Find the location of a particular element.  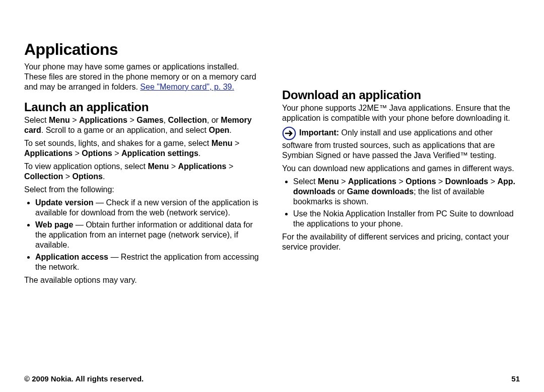

text: . Scroll to a game or an application, an… is located at coordinates (125, 130).